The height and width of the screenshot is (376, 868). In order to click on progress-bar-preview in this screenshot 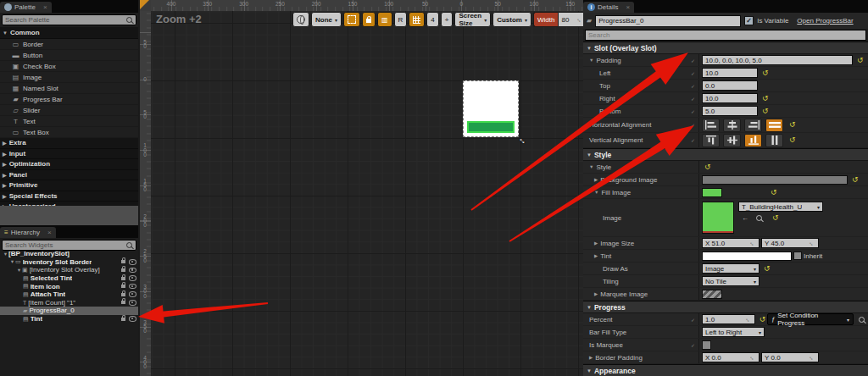, I will do `click(491, 127)`.